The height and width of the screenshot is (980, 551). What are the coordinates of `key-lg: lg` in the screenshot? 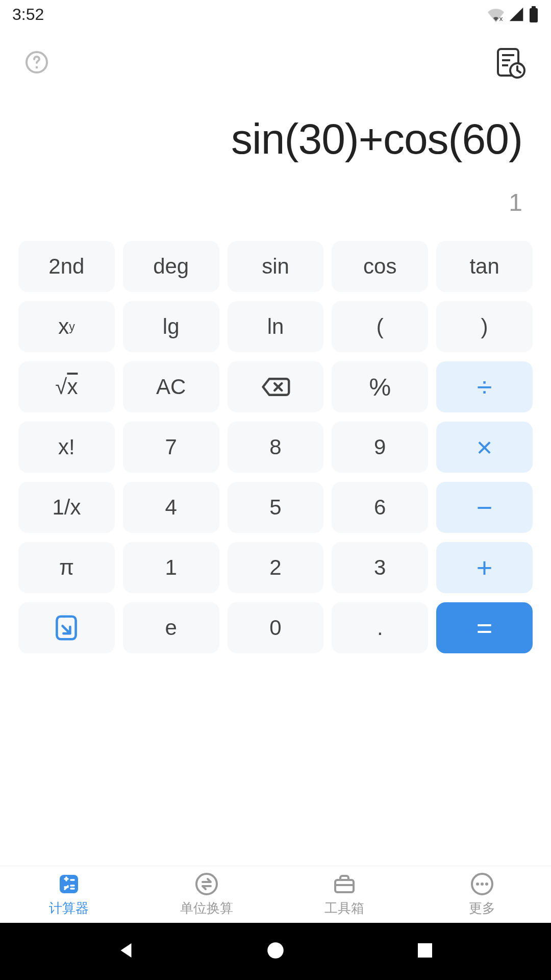 It's located at (171, 327).